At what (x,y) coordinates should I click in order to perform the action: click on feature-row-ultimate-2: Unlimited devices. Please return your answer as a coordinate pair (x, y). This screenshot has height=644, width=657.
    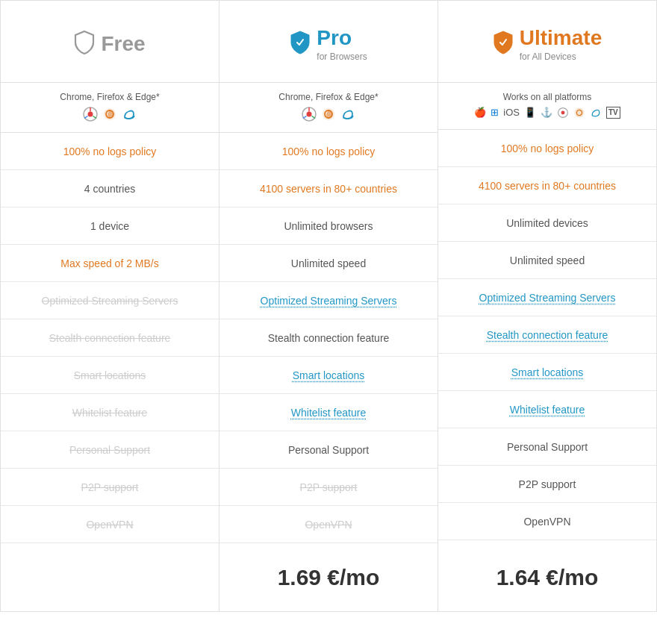
    Looking at the image, I should click on (547, 223).